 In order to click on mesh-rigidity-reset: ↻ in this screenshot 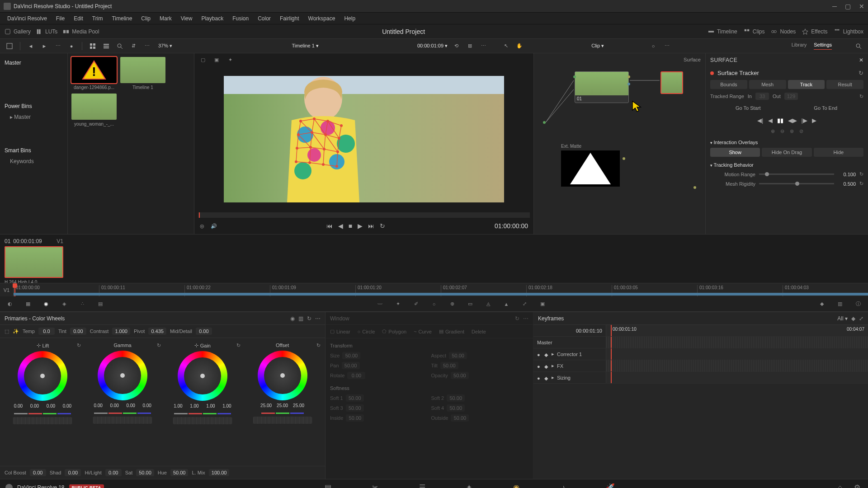, I will do `click(862, 183)`.